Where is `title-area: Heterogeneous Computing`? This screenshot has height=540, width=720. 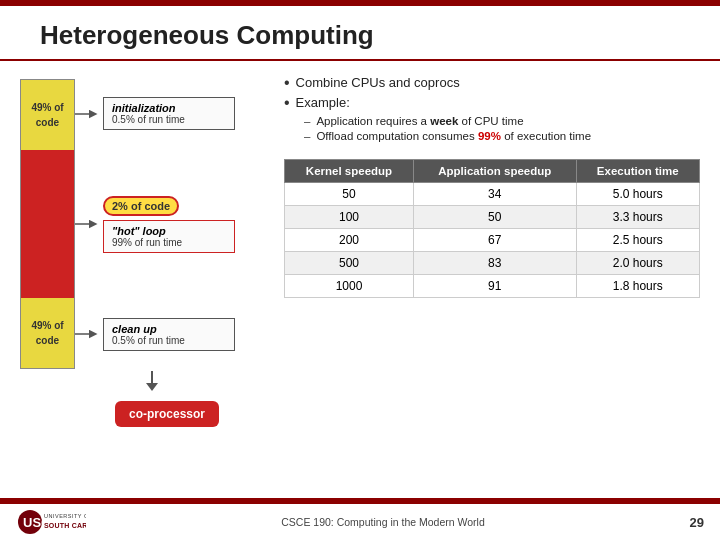 title-area: Heterogeneous Computing is located at coordinates (360, 34).